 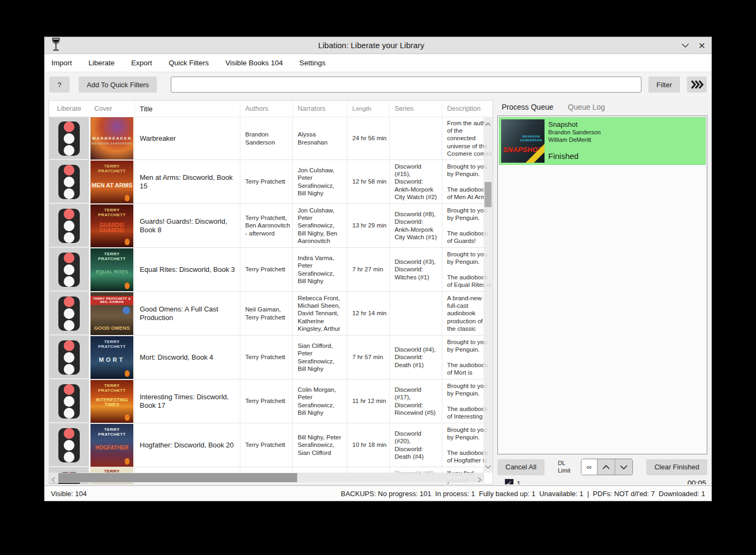 What do you see at coordinates (664, 85) in the screenshot?
I see `filter-button: Filter` at bounding box center [664, 85].